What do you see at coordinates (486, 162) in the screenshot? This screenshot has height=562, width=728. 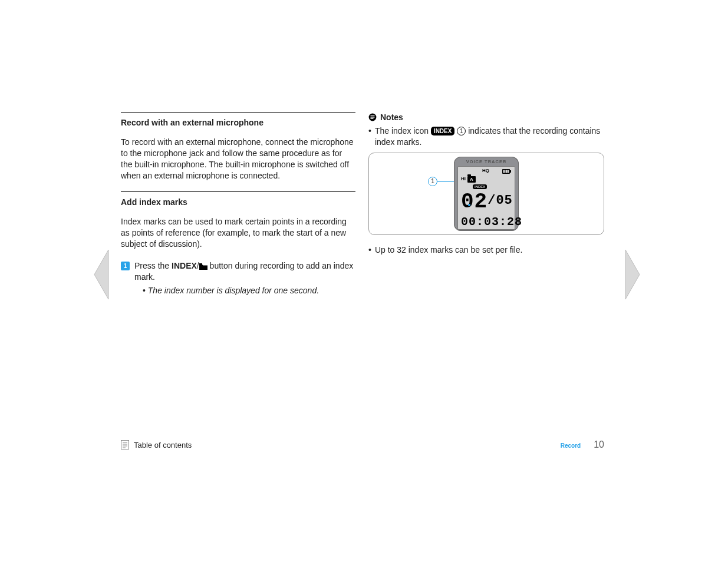 I see `device-brand: VOICE TRACER` at bounding box center [486, 162].